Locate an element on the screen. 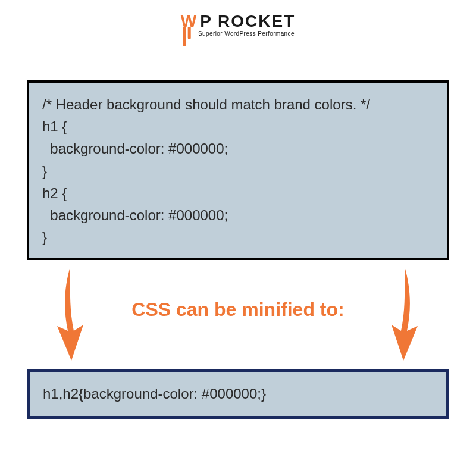 The width and height of the screenshot is (476, 476). brand-logo-w: W is located at coordinates (190, 21).